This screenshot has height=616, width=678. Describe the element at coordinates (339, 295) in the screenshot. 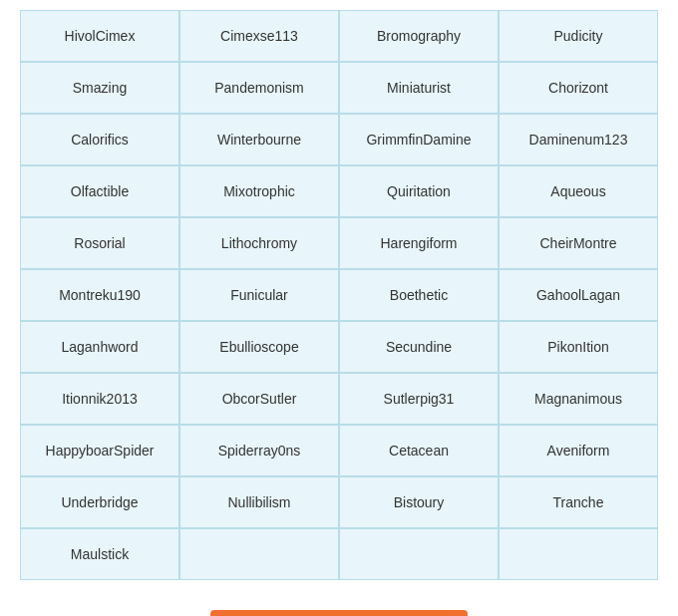

I see `grid-row: Montreku190FunicularBoetheticGahoolLagan` at that location.